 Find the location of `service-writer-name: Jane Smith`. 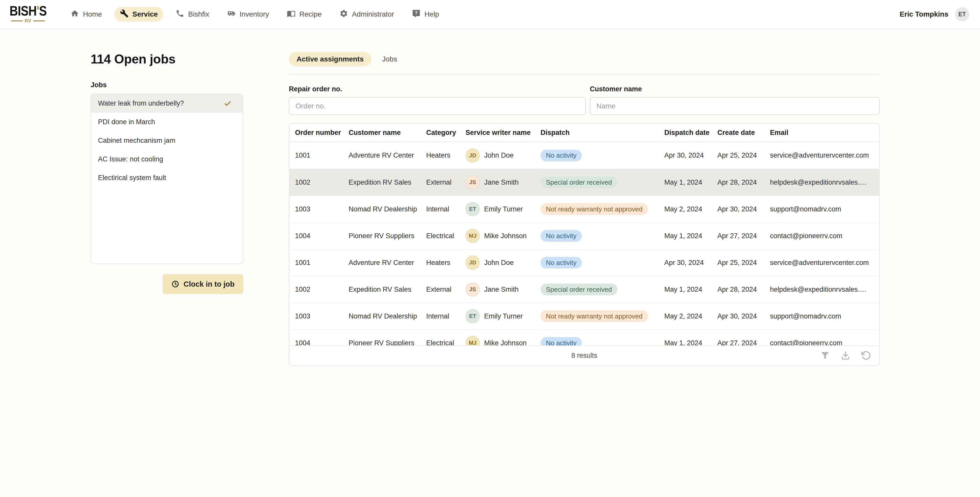

service-writer-name: Jane Smith is located at coordinates (501, 290).